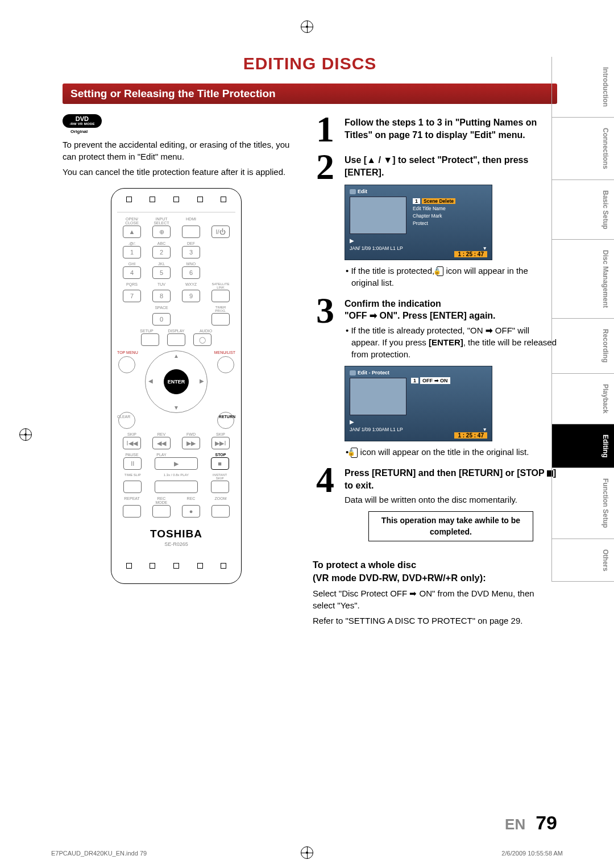 This screenshot has width=614, height=868. Describe the element at coordinates (418, 223) in the screenshot. I see `osd-edit-menu: Edit 1Scene Delete Edit Title Name Chapt…` at that location.